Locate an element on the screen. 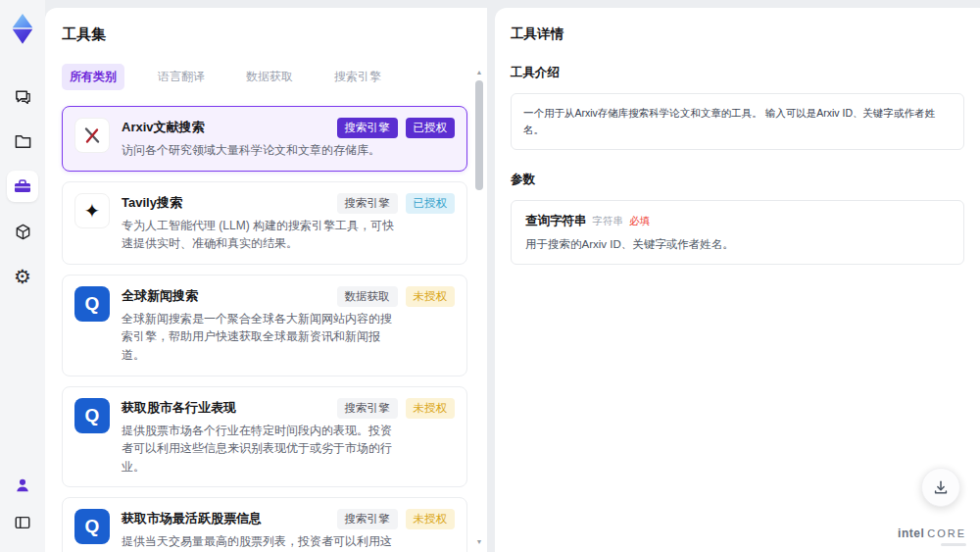 The height and width of the screenshot is (552, 980). news-tool-logo-icon: Q is located at coordinates (92, 304).